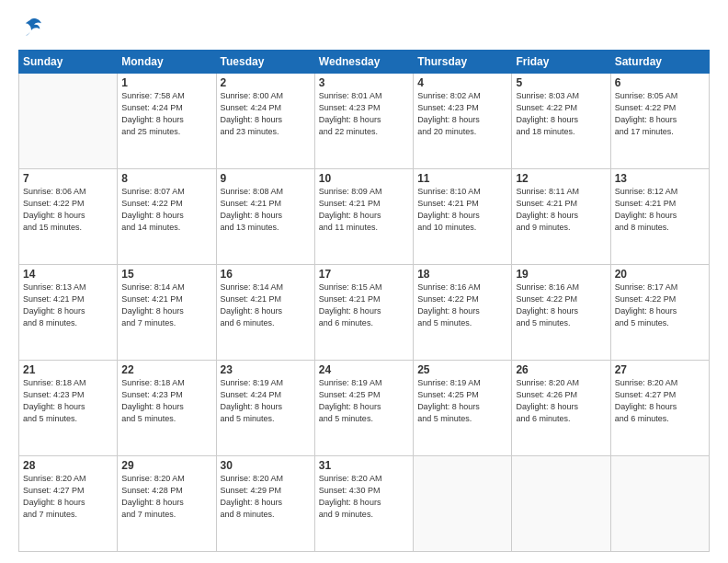 The image size is (728, 563). What do you see at coordinates (266, 274) in the screenshot?
I see `day-number: 16` at bounding box center [266, 274].